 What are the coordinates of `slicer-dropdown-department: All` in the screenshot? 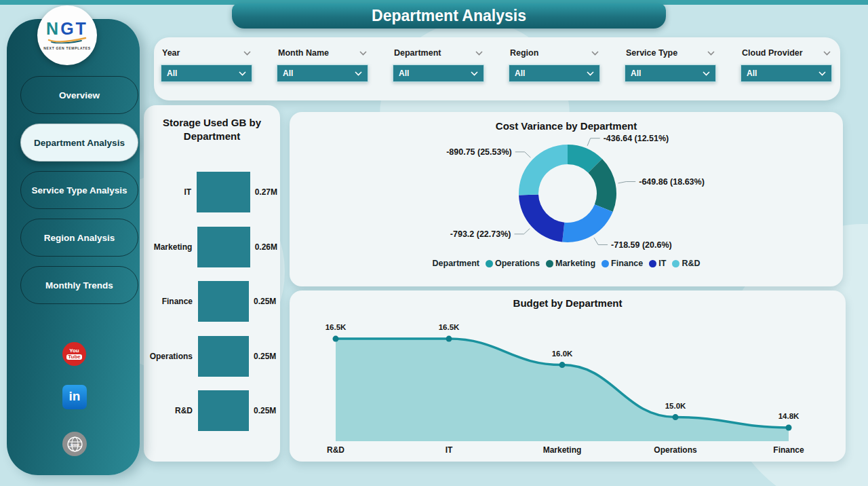 It's located at (438, 73).